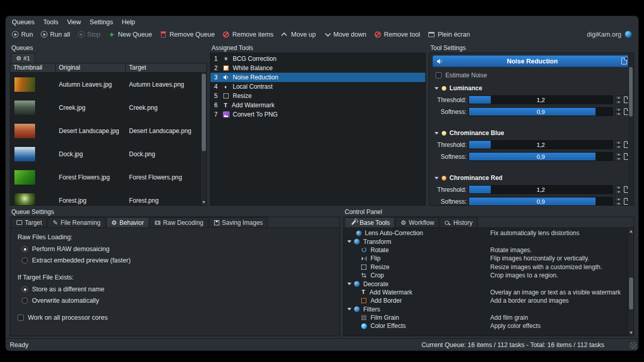 This screenshot has height=362, width=644. I want to click on group-row-decorate: Decorate, so click(489, 284).